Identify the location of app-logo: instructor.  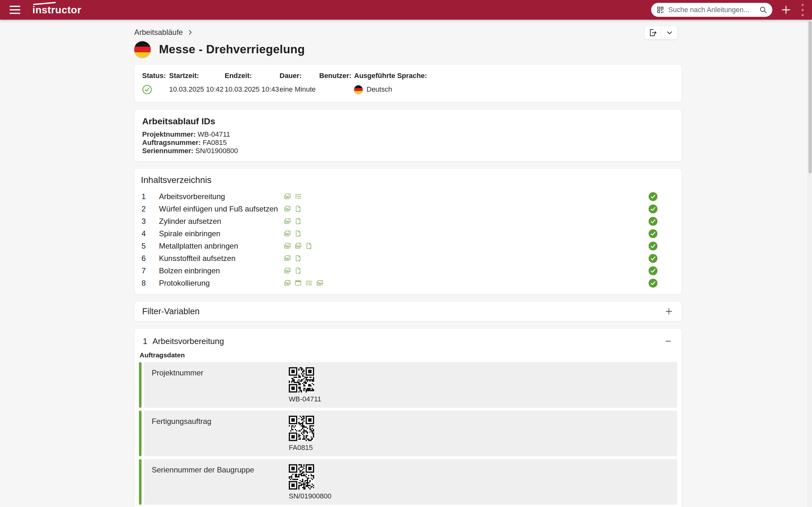
(57, 10).